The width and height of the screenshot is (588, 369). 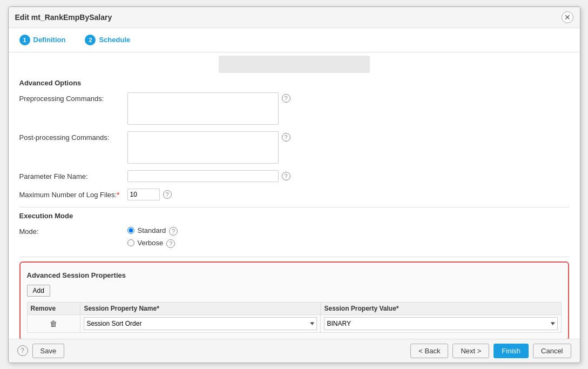 I want to click on property-value-col-header: Session Property Value*, so click(x=441, y=308).